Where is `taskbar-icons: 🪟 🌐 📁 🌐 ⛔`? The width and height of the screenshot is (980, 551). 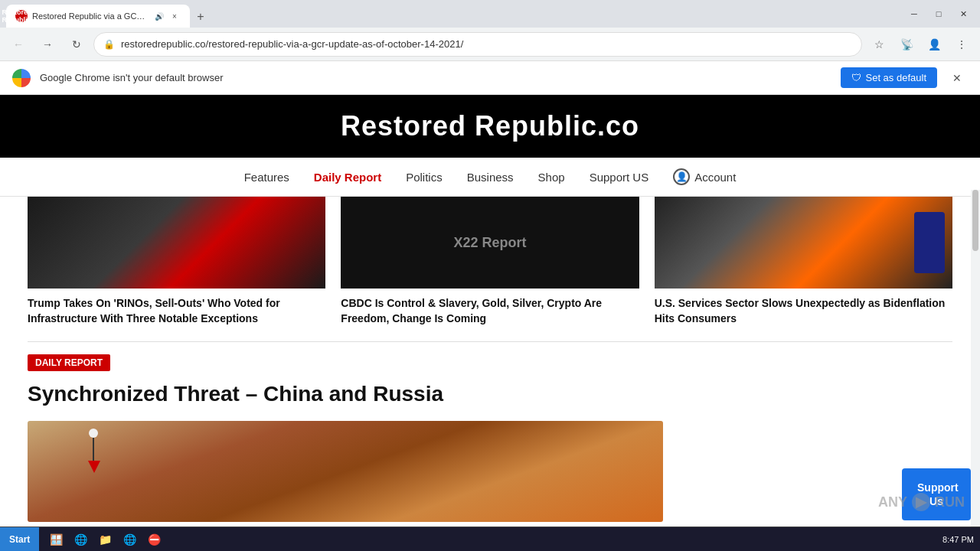
taskbar-icons: 🪟 🌐 📁 🌐 ⛔ is located at coordinates (105, 540).